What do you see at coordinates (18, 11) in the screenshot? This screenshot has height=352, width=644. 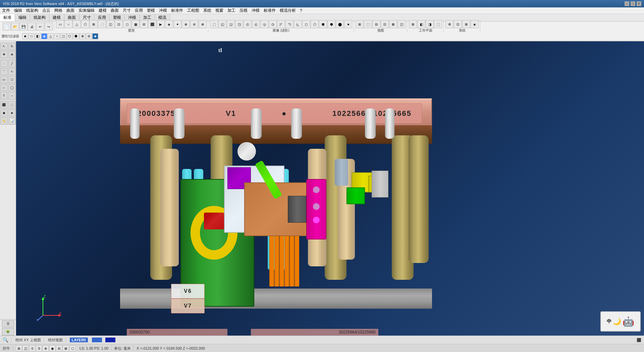 I see `menu-edit: 编辑` at bounding box center [18, 11].